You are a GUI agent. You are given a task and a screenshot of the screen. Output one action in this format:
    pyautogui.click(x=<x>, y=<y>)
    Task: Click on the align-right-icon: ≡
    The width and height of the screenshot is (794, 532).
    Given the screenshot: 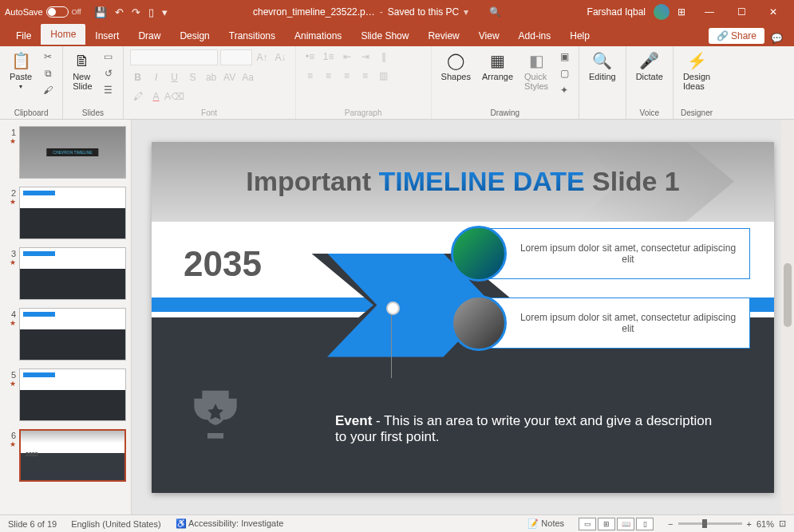 What is the action you would take?
    pyautogui.click(x=347, y=76)
    